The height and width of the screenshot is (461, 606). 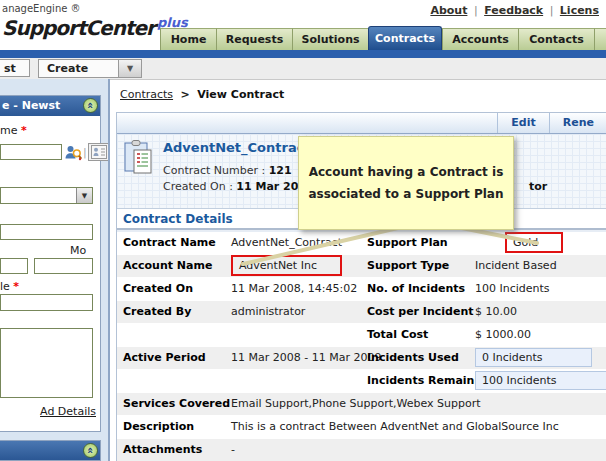 I want to click on table-row: Services Covered Email Support,Phone Sup…, so click(x=362, y=404).